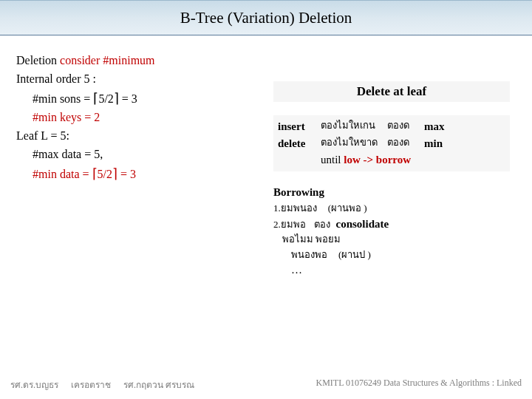 This screenshot has width=532, height=399. What do you see at coordinates (159, 385) in the screenshot?
I see `footer-name-3: รศ.กฤตวน ศรบรณ` at bounding box center [159, 385].